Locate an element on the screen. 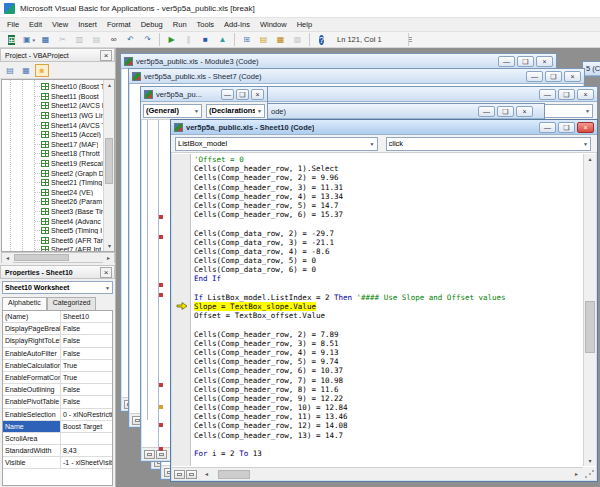 Image resolution: width=600 pixels, height=487 pixels. code-vertical-scrollbar: ▴ ▾ is located at coordinates (590, 310).